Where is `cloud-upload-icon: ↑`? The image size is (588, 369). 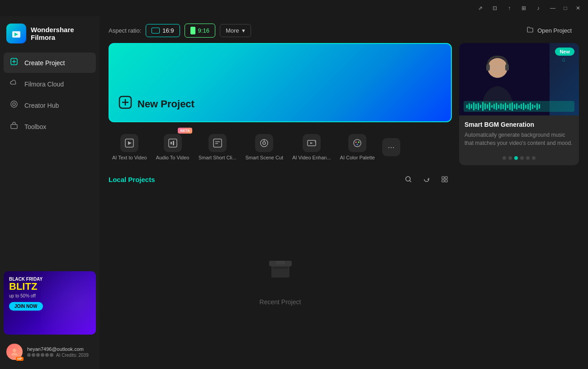 cloud-upload-icon: ↑ is located at coordinates (509, 8).